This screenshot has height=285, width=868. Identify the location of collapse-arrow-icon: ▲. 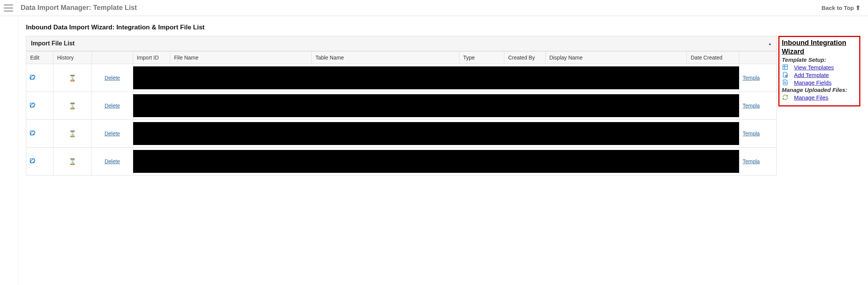
(770, 43).